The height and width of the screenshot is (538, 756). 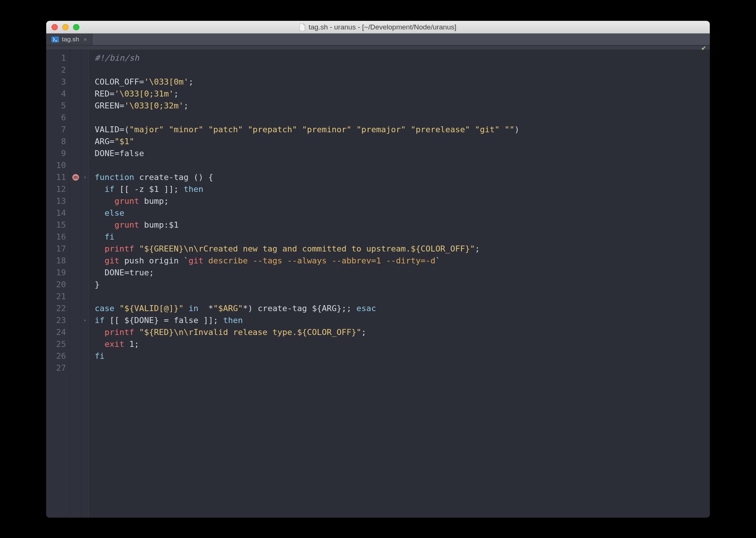 What do you see at coordinates (402, 189) in the screenshot?
I see `code-line: if [[ -z $1 ]]; then` at bounding box center [402, 189].